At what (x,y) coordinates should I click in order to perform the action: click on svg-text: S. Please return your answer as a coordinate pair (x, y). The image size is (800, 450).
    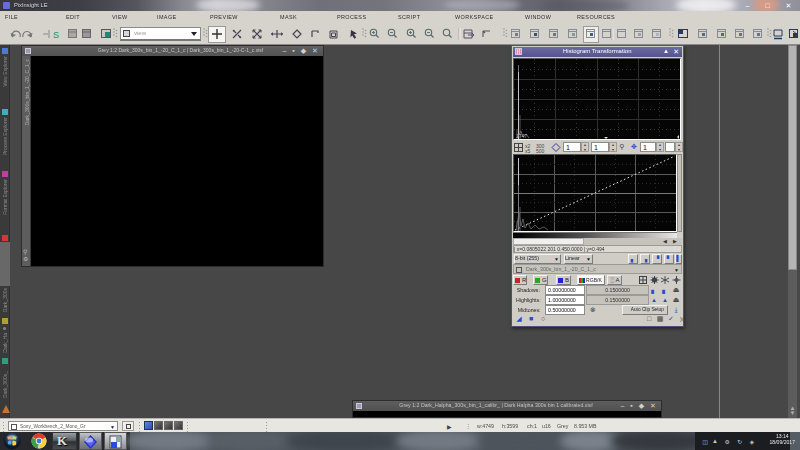
    Looking at the image, I should click on (56, 35).